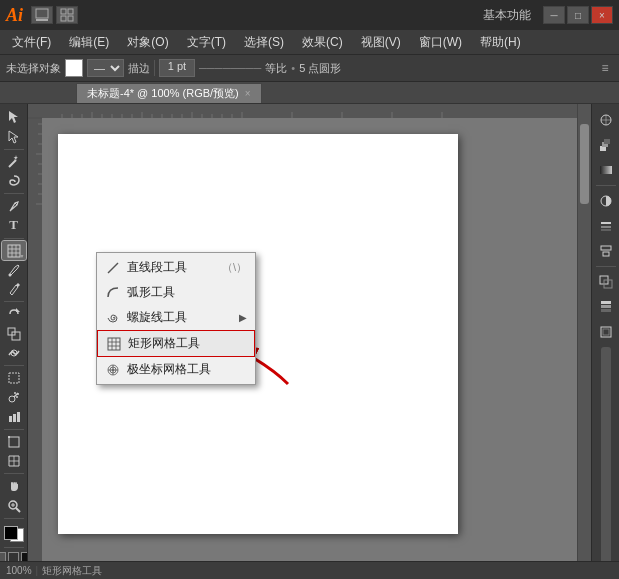 The image size is (619, 579). I want to click on rect-grid-tool-icon, so click(114, 344).